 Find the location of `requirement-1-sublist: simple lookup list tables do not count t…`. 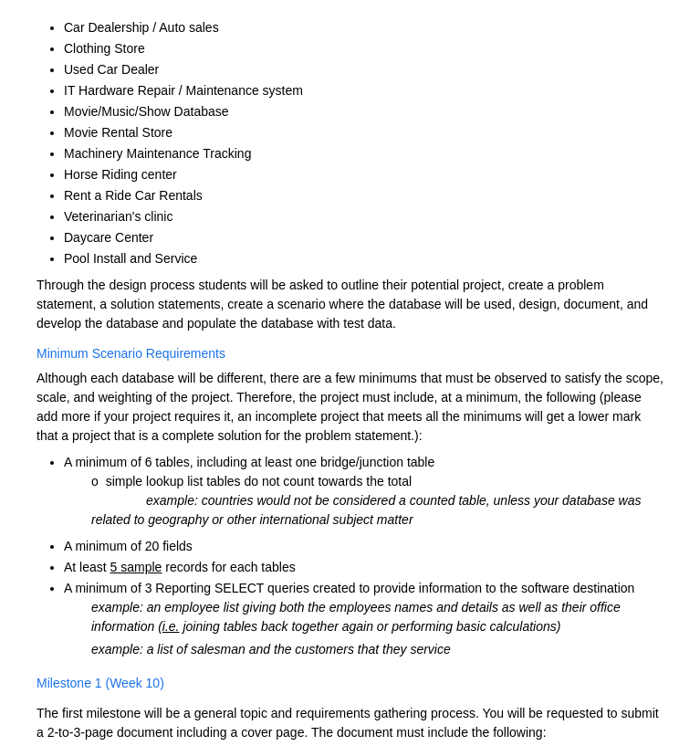

requirement-1-sublist: simple lookup list tables do not count t… is located at coordinates (378, 500).